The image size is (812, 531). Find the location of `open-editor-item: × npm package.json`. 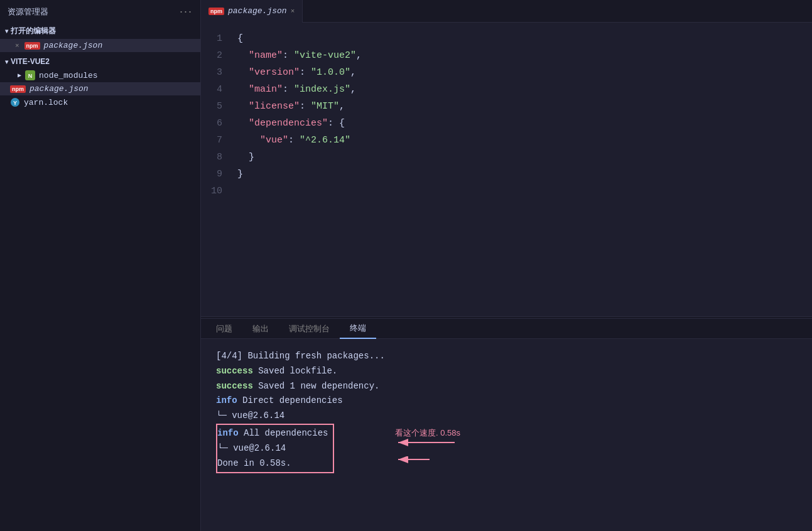

open-editor-item: × npm package.json is located at coordinates (100, 45).